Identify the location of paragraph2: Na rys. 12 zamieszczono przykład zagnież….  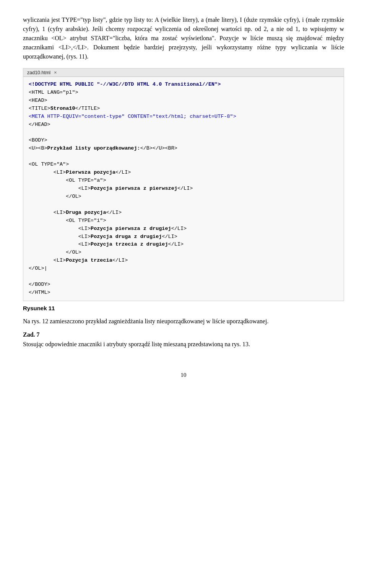
(184, 321).